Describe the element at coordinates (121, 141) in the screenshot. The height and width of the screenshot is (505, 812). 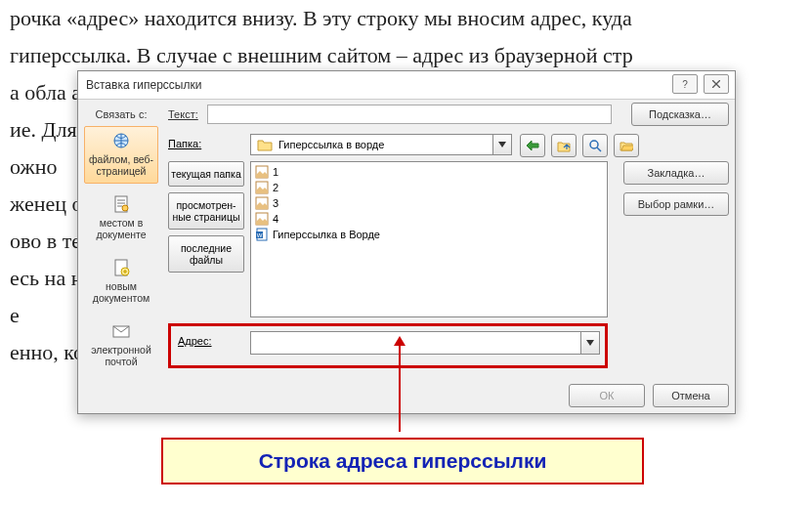
I see `globe-file-icon` at that location.